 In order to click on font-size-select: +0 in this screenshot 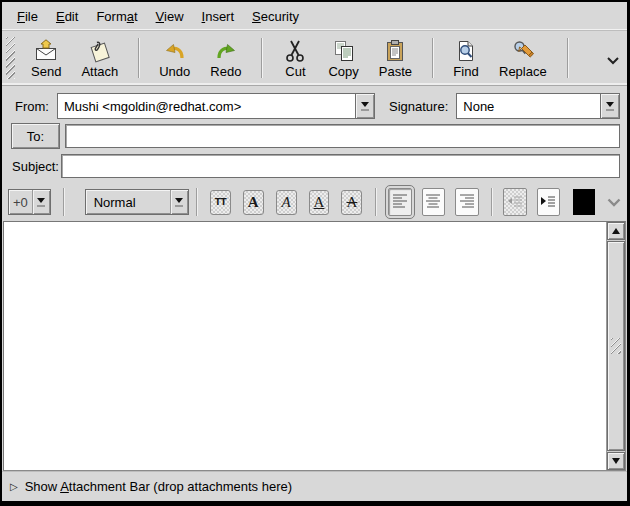, I will do `click(30, 202)`.